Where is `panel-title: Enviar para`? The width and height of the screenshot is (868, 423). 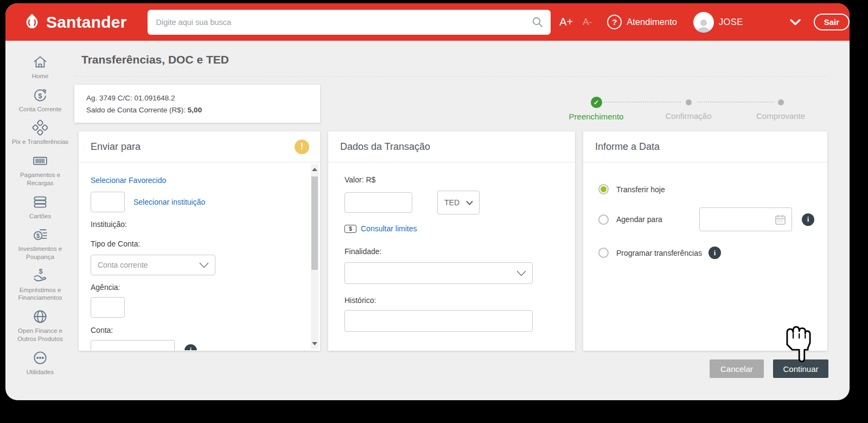 panel-title: Enviar para is located at coordinates (116, 147).